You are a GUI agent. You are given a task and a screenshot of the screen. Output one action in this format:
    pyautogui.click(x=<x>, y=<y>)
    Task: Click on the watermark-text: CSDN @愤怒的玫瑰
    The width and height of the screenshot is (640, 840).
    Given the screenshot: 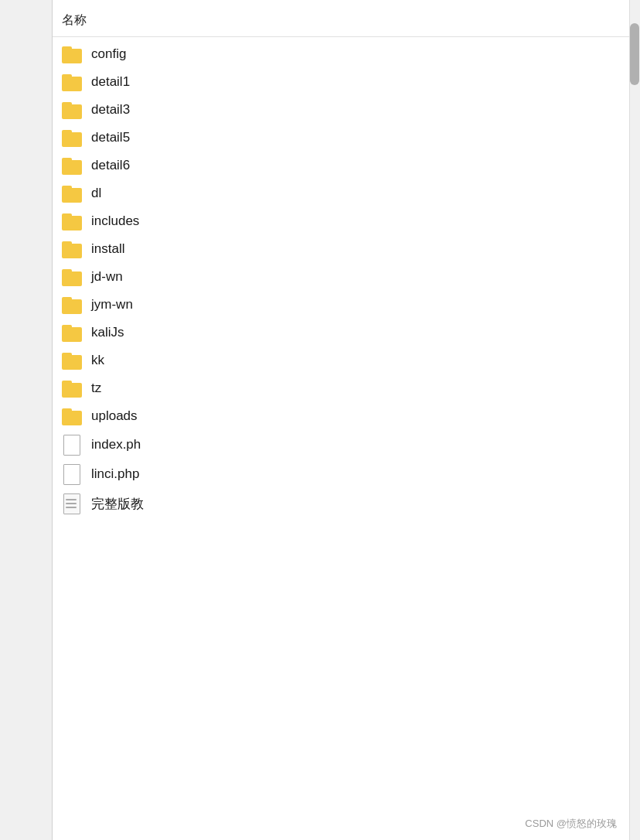 What is the action you would take?
    pyautogui.click(x=570, y=823)
    